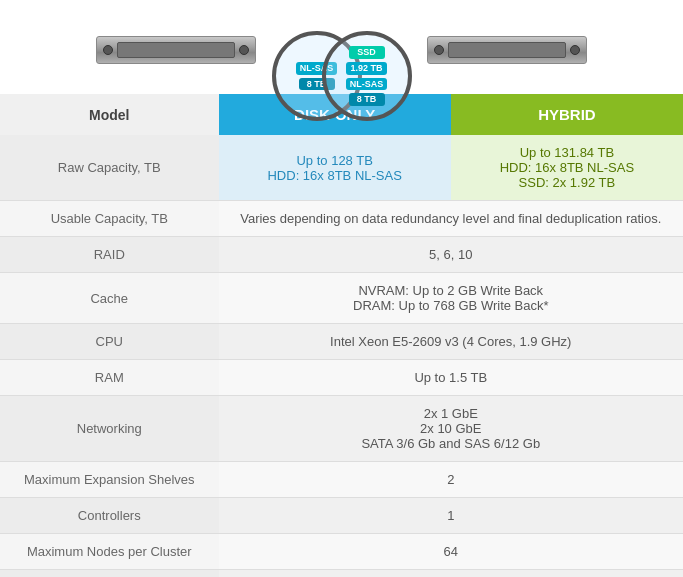 This screenshot has height=577, width=683. What do you see at coordinates (567, 168) in the screenshot?
I see `hybrid-value: Up to 131.84 TB HDD: 16x 8TB NL-SAS SSD:…` at bounding box center [567, 168].